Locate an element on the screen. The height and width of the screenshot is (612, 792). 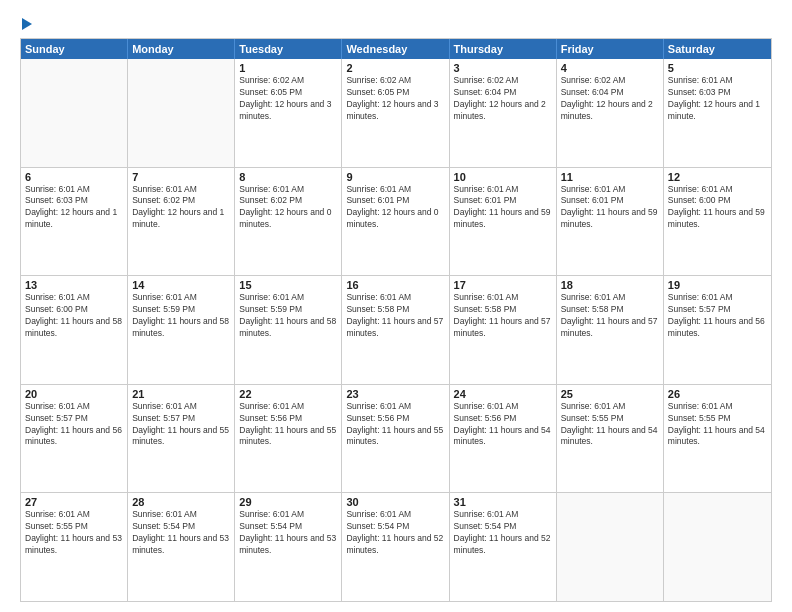
cal-cell: 17Sunrise: 6:01 AM Sunset: 5:58 PM Dayli… is located at coordinates (504, 330).